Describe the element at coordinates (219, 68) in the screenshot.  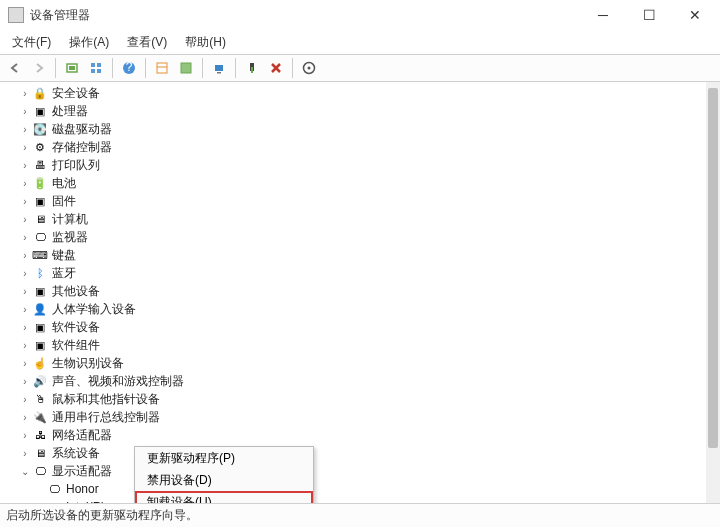
I see `tb-update-driver-icon` at that location.